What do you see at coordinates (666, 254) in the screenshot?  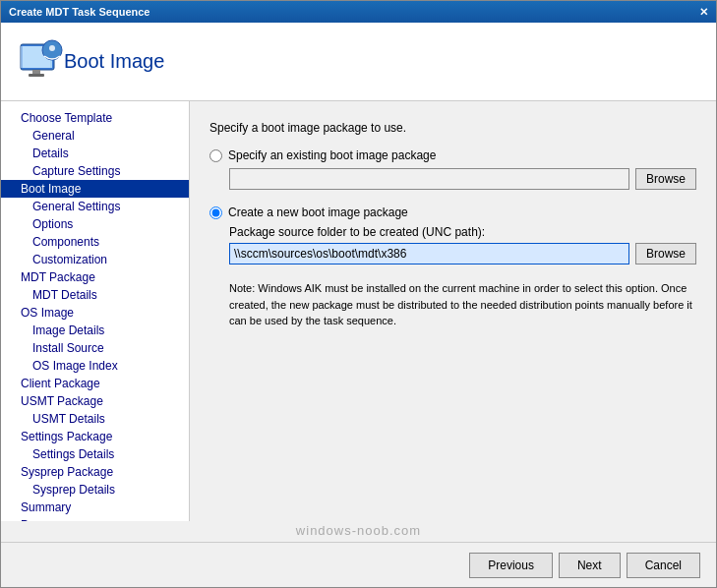 I see `browse-new-button: Browse` at bounding box center [666, 254].